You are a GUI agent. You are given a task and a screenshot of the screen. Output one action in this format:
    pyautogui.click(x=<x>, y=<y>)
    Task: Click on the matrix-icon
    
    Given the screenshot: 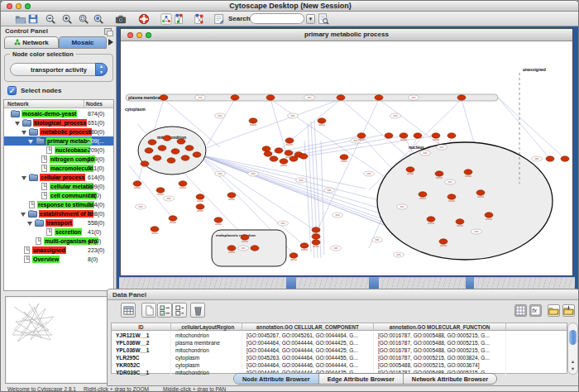 What is the action you would take?
    pyautogui.click(x=521, y=311)
    